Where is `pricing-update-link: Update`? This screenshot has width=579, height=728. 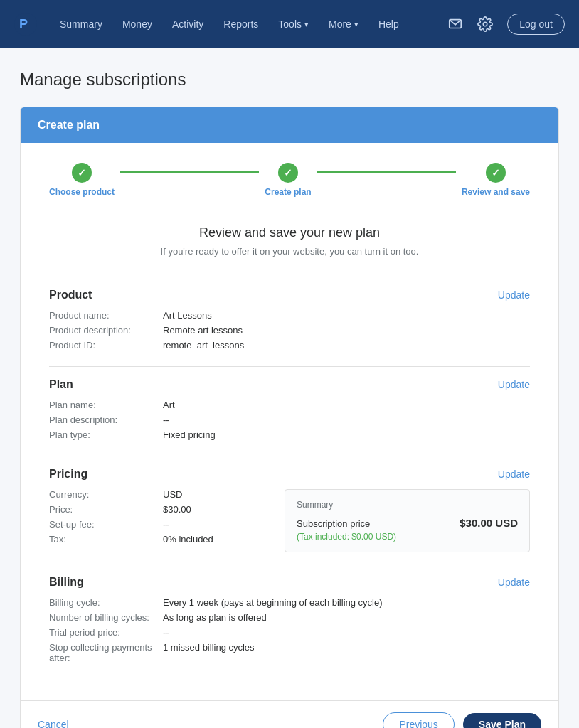 pricing-update-link: Update is located at coordinates (514, 474).